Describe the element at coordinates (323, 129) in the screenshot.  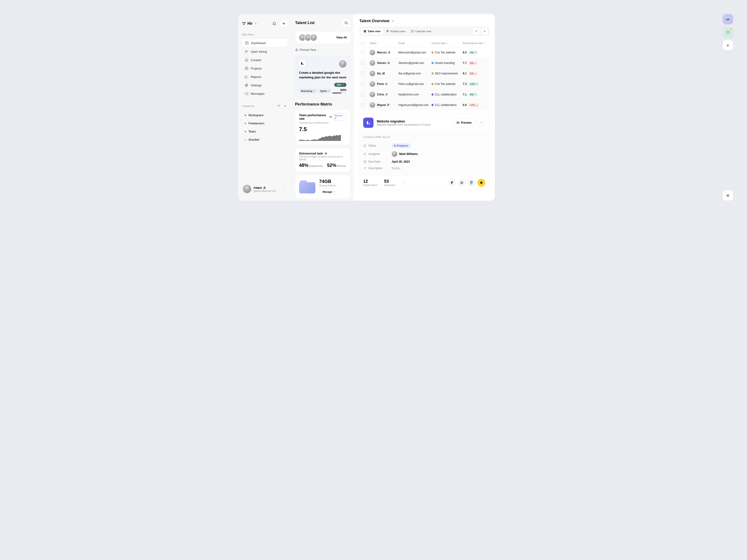
I see `team-perf-value: 7.5` at that location.